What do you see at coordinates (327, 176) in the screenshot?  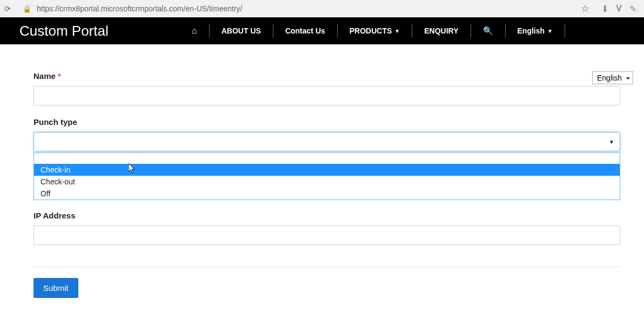 I see `punch-type-dropdown: Check-in Check-out Off` at bounding box center [327, 176].